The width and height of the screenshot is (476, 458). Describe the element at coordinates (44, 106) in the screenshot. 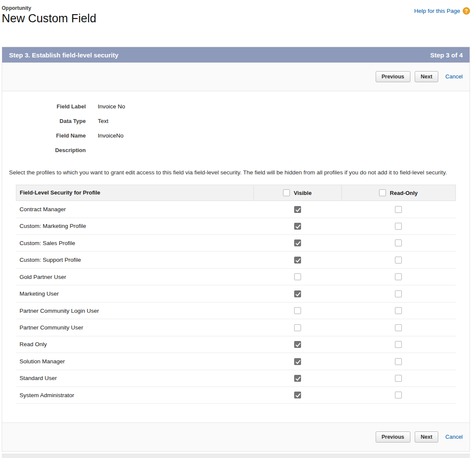

I see `field-detail-label: Field Label` at that location.